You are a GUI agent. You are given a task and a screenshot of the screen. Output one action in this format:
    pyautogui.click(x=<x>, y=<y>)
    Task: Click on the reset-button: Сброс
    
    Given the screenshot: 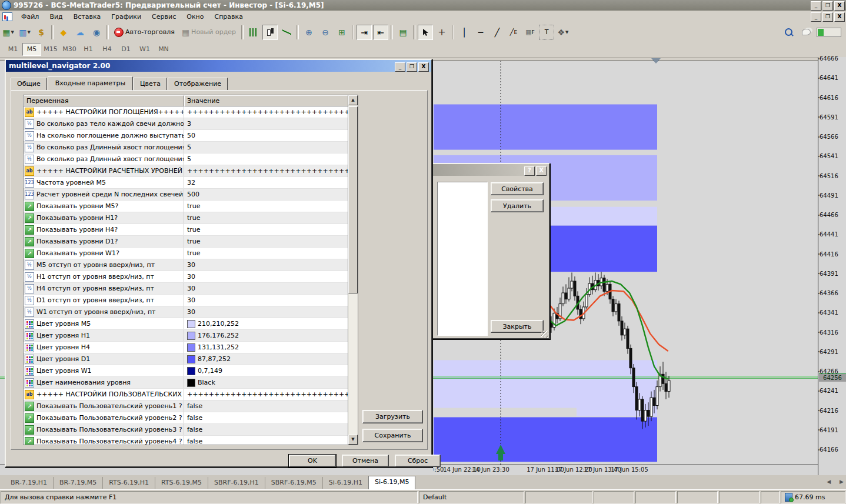 What is the action you would take?
    pyautogui.click(x=418, y=461)
    